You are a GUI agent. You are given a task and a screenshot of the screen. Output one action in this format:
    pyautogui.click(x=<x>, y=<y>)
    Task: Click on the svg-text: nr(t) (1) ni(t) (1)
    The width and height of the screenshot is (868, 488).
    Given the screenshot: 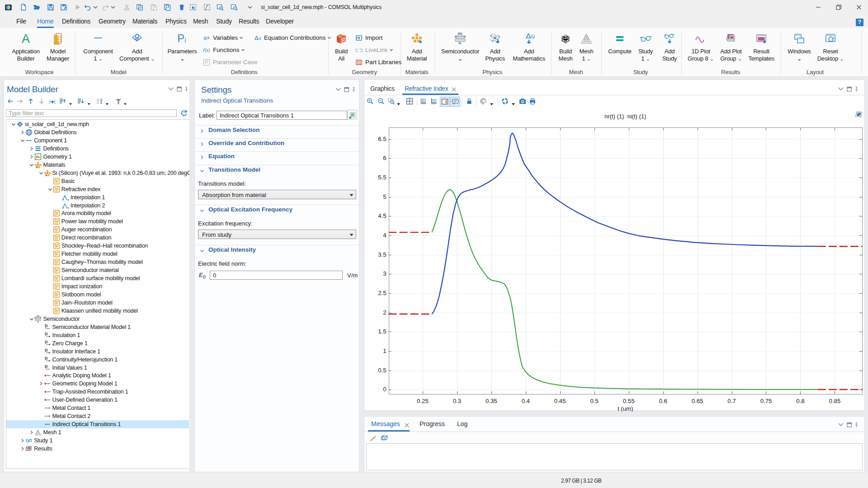 What is the action you would take?
    pyautogui.click(x=625, y=117)
    